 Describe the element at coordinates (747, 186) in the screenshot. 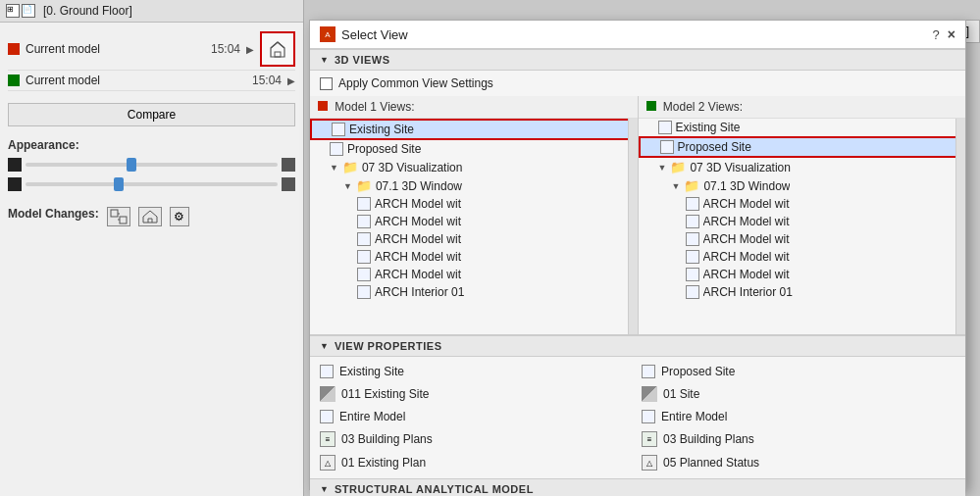

I see `model2-folder071-label: 07.1 3D Window` at that location.